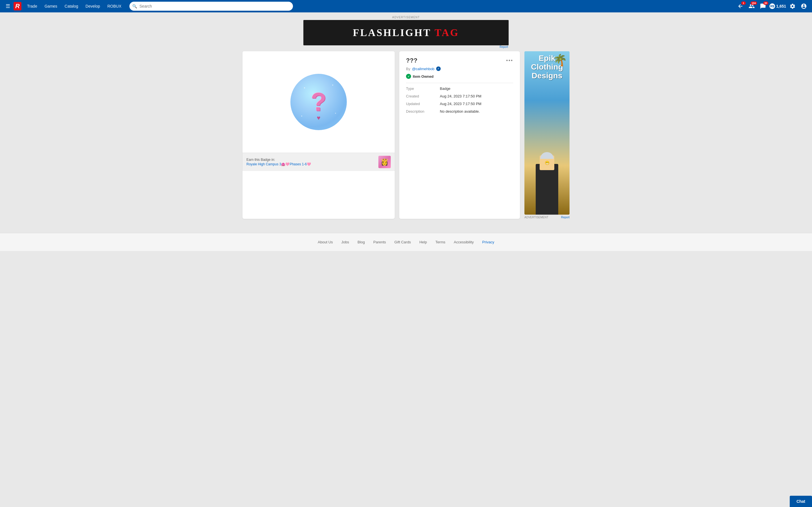  What do you see at coordinates (460, 135) in the screenshot?
I see `badge-info-panel: ??? ••• By @callmehbob ✓ ✓ Item Owned Ty…` at bounding box center [460, 135].